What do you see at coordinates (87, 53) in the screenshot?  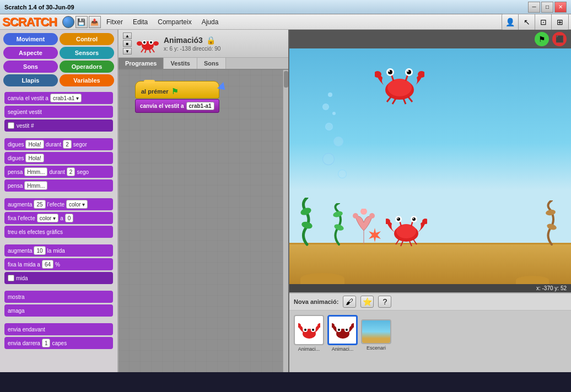 I see `cat-sensors: Sensors` at bounding box center [87, 53].